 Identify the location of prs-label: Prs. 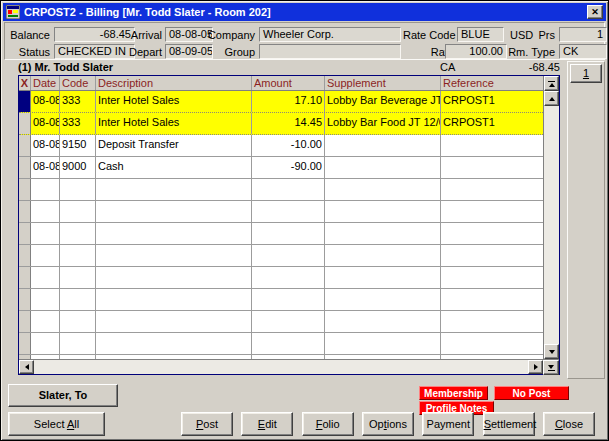
(544, 35).